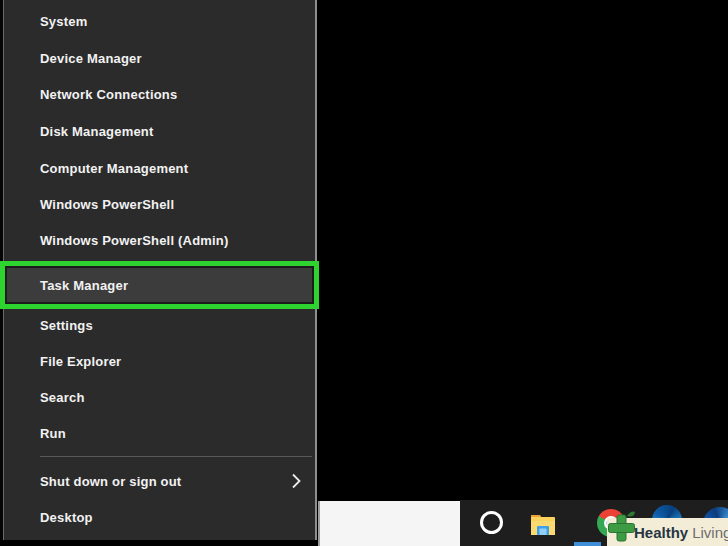  What do you see at coordinates (80, 362) in the screenshot?
I see `menu-item-label: File Explorer` at bounding box center [80, 362].